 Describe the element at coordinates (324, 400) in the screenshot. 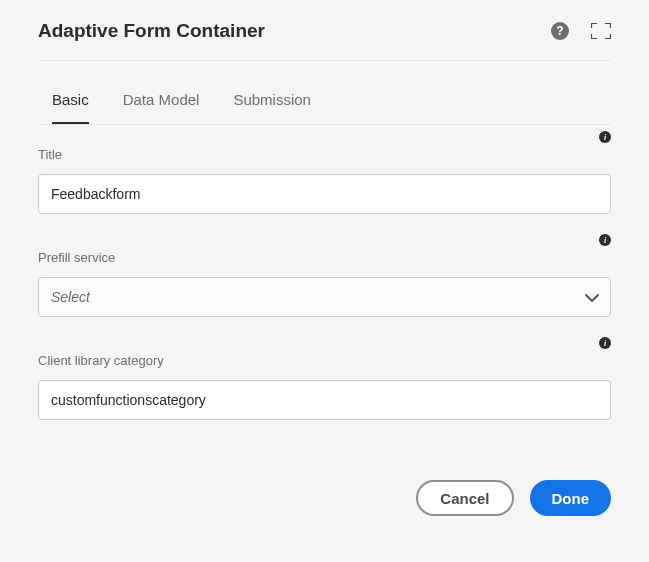

I see `clientlib-input` at that location.